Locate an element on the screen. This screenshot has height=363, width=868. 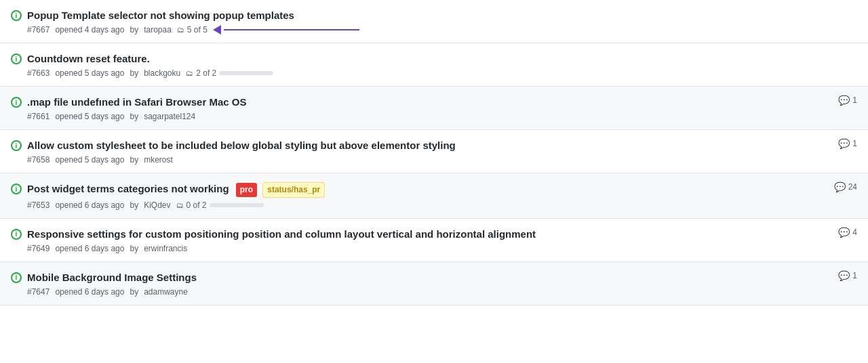
pr-count: 2 of 2 is located at coordinates (206, 73).